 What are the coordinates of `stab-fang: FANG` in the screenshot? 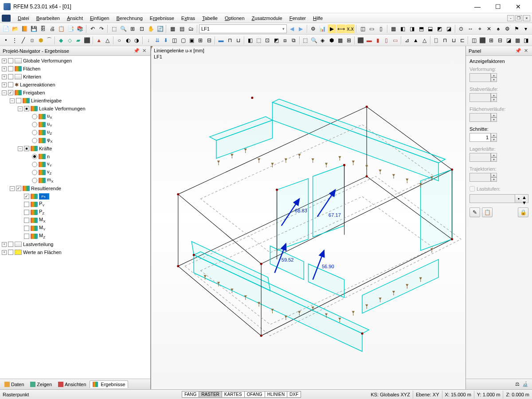 It's located at (191, 395).